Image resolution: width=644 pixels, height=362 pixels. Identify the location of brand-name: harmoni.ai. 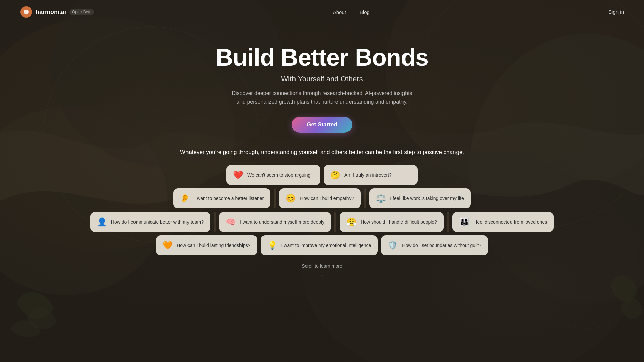
(51, 12).